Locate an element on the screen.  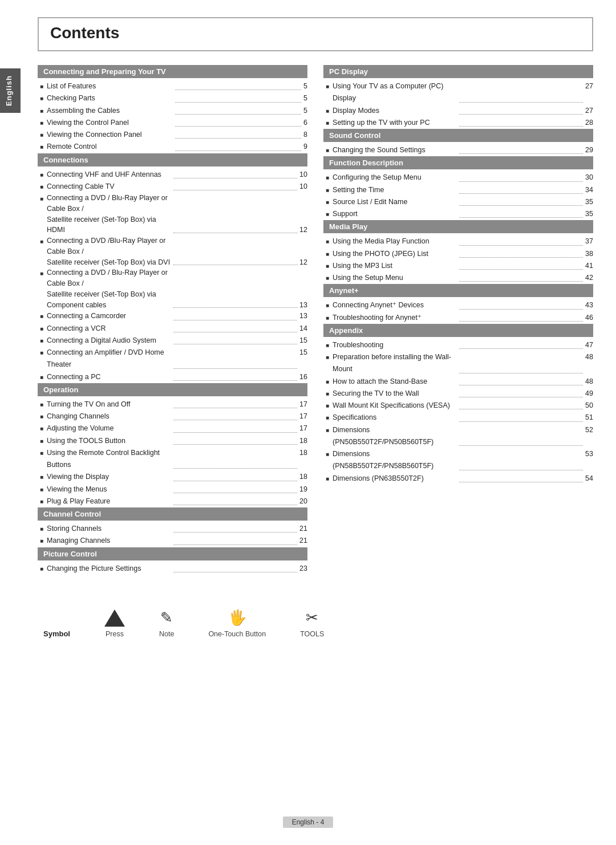
footer-page: English - 4 is located at coordinates (308, 822).